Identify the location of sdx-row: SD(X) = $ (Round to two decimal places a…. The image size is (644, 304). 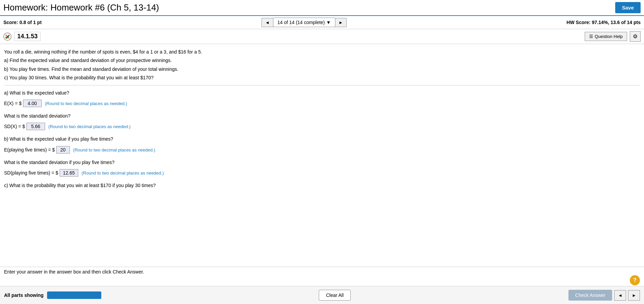
(322, 127).